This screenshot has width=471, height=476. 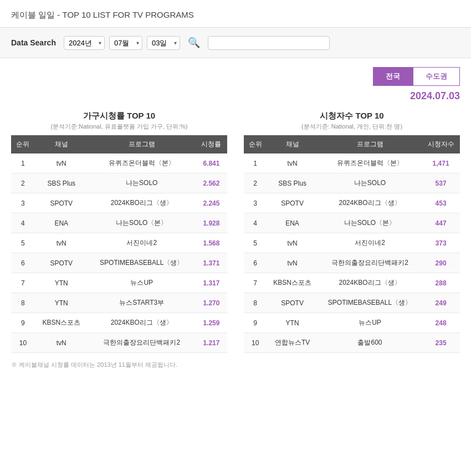 What do you see at coordinates (212, 183) in the screenshot?
I see `rating-cell: 2.562` at bounding box center [212, 183].